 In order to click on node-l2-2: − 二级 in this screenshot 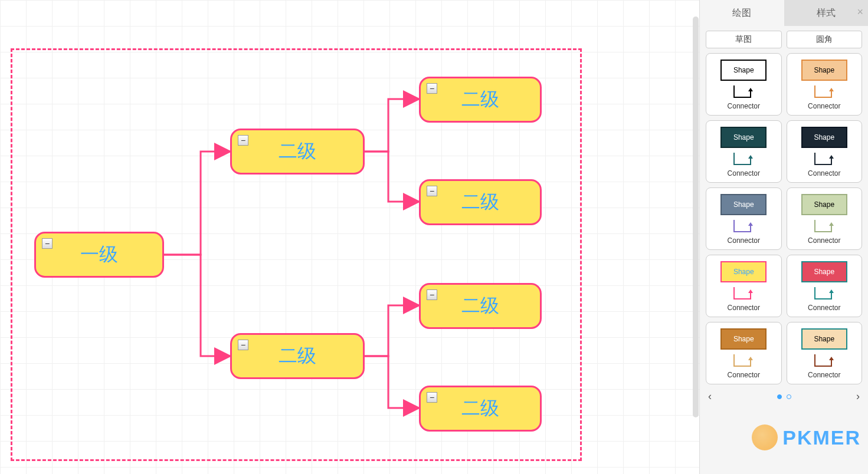, I will do `click(297, 356)`.